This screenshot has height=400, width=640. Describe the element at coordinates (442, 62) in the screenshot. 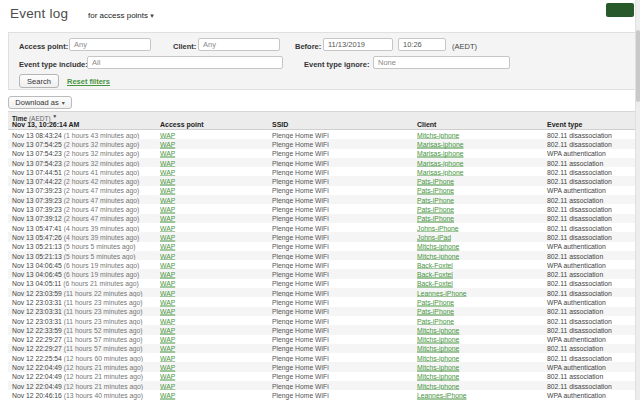

I see `event-type-ignore-input` at that location.